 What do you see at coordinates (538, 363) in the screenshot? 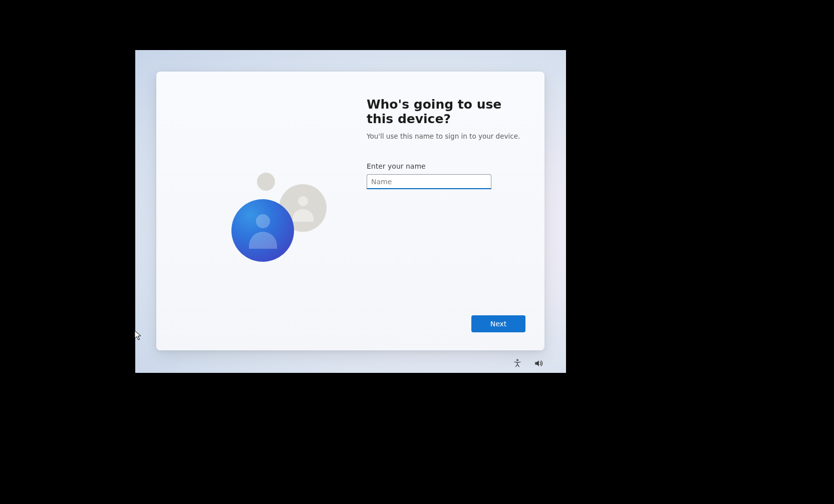
I see `volume-icon` at bounding box center [538, 363].